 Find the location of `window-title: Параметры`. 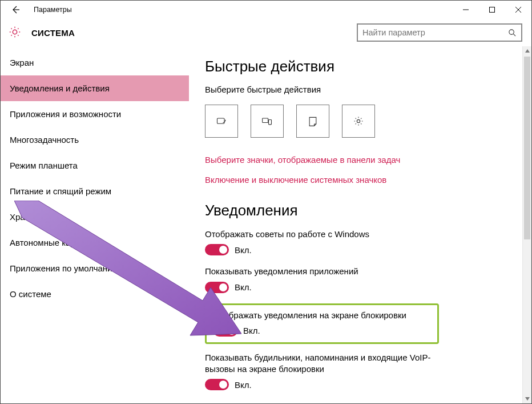

window-title: Параметры is located at coordinates (53, 10).